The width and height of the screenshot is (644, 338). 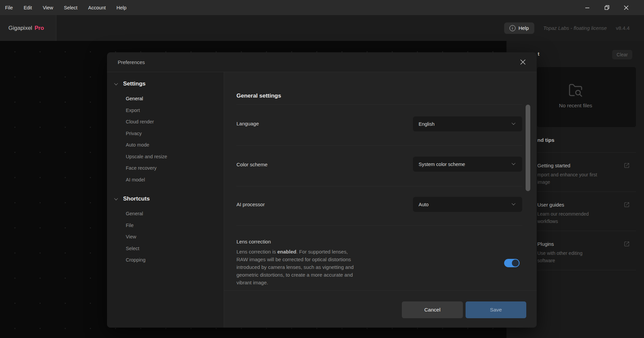 I want to click on no-recent-files-text: No recent files, so click(x=576, y=106).